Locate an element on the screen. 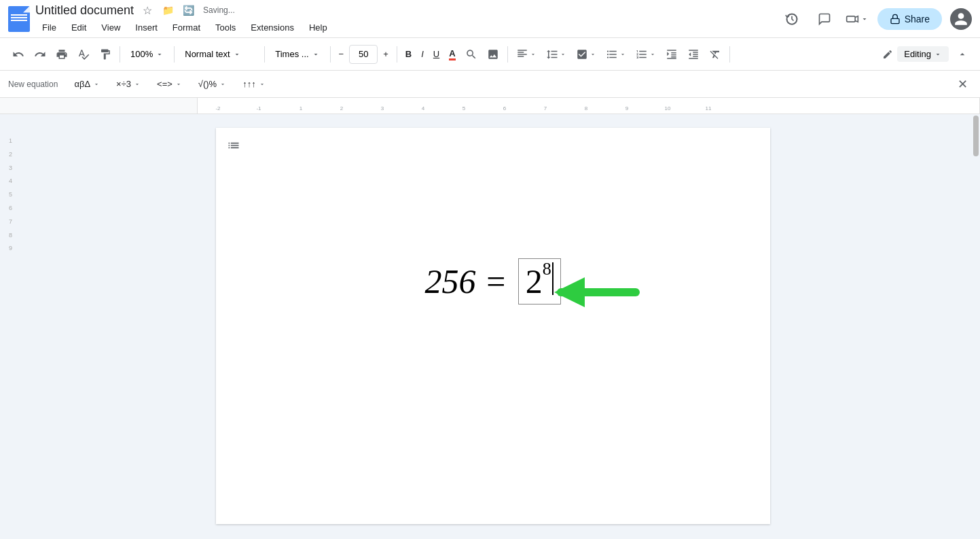  plus-icon: + is located at coordinates (386, 54).